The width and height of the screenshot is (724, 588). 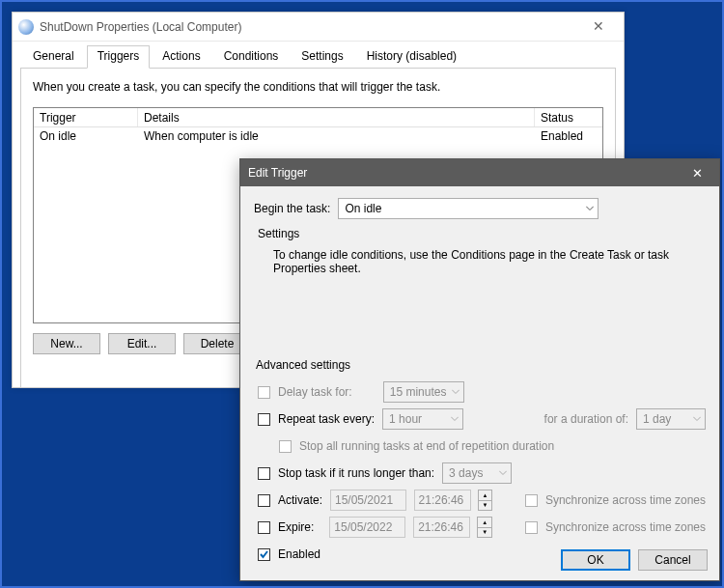 What do you see at coordinates (485, 527) in the screenshot?
I see `expire-time-spinner: ▲▼` at bounding box center [485, 527].